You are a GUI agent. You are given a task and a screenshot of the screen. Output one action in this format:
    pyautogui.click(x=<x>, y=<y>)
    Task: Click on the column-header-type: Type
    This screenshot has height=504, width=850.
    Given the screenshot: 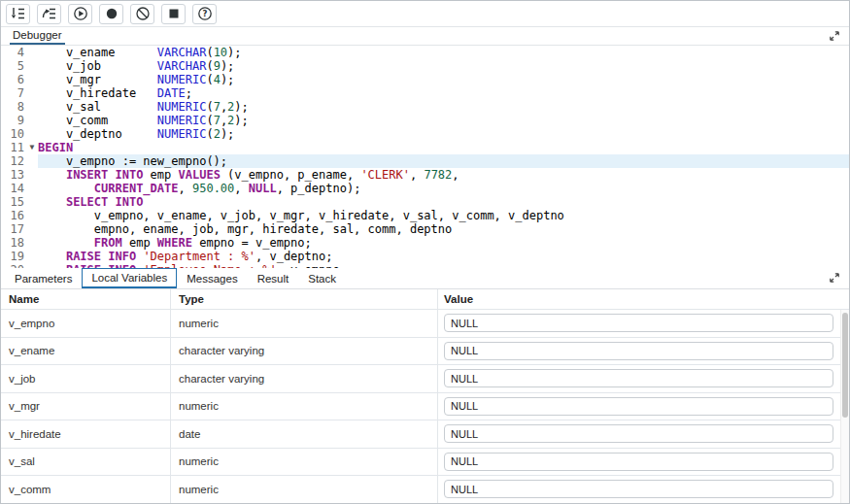 What is the action you would take?
    pyautogui.click(x=305, y=299)
    